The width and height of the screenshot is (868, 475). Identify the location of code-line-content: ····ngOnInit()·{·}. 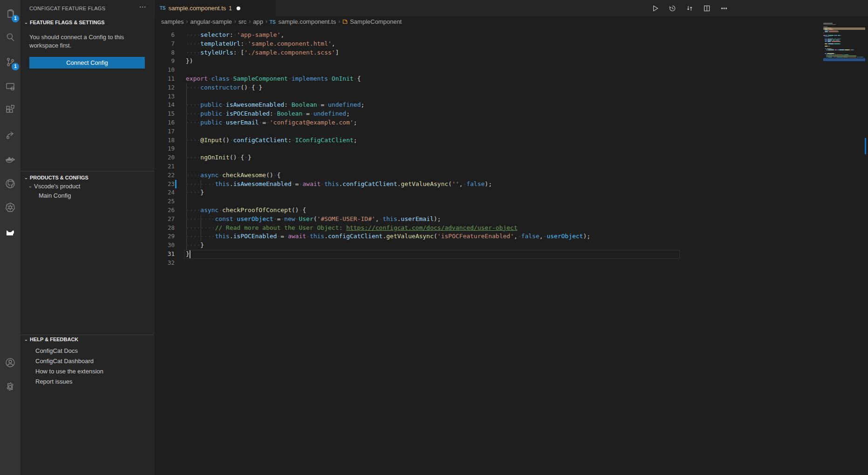
(219, 158).